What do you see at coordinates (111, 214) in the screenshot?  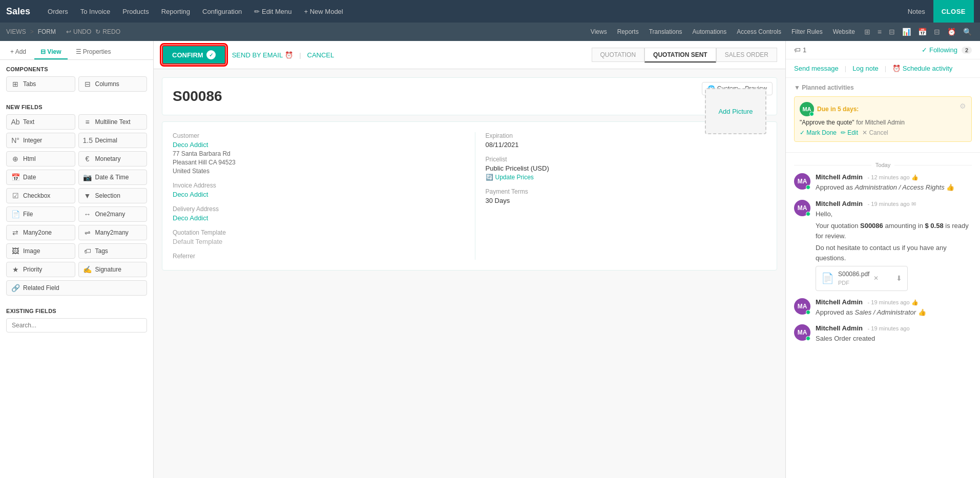 I see `field-one2many-label: One2many` at bounding box center [111, 214].